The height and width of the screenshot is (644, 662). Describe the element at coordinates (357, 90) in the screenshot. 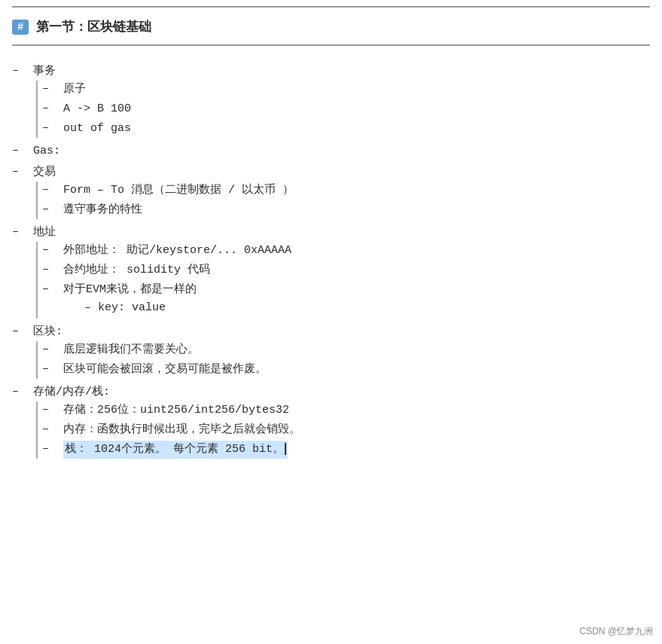

I see `item-content: 原子` at that location.